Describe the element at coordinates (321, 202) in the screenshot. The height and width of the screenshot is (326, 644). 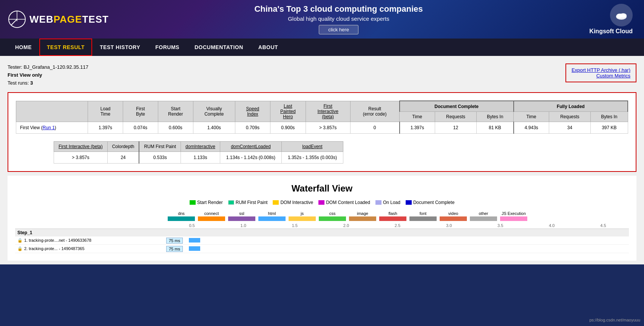
I see `legend-color-dom-content` at that location.